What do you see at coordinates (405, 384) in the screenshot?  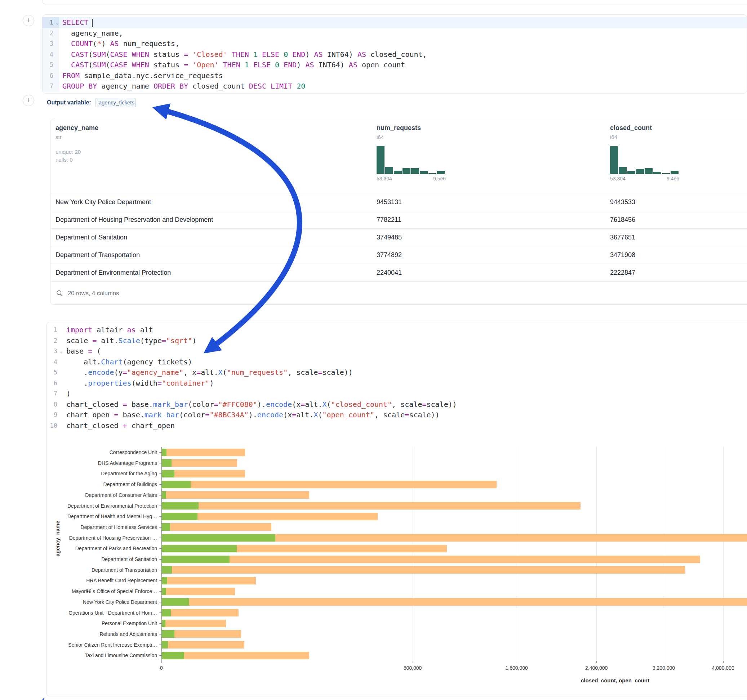 I see `code-text: .properties(width="container")` at bounding box center [405, 384].